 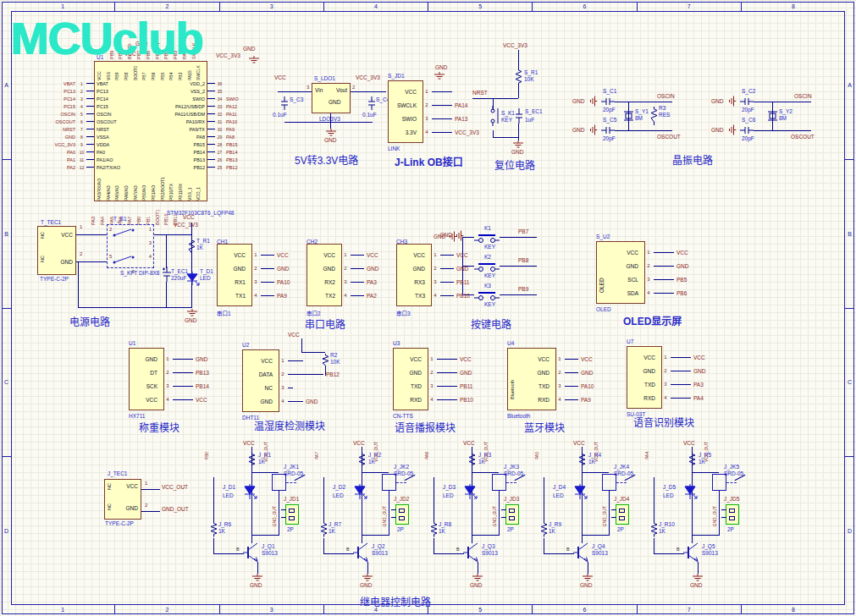 What do you see at coordinates (515, 164) in the screenshot?
I see `reset-title: 复位电路` at bounding box center [515, 164].